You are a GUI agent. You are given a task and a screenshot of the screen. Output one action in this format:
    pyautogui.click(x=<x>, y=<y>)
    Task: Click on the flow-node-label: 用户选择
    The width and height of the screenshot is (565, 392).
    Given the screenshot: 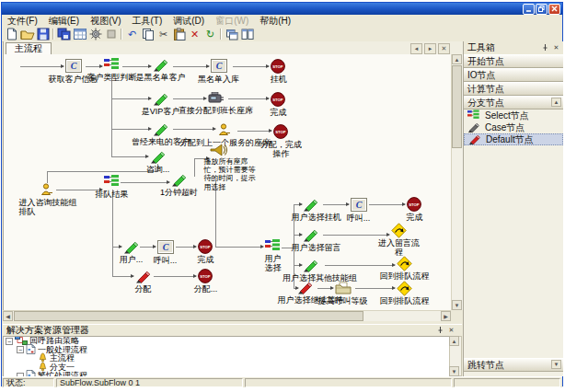 What is the action you would take?
    pyautogui.click(x=273, y=263)
    